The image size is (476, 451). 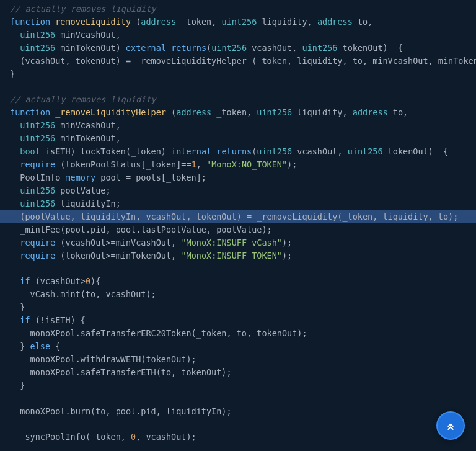 What do you see at coordinates (451, 426) in the screenshot?
I see `chevron-up-icon` at bounding box center [451, 426].